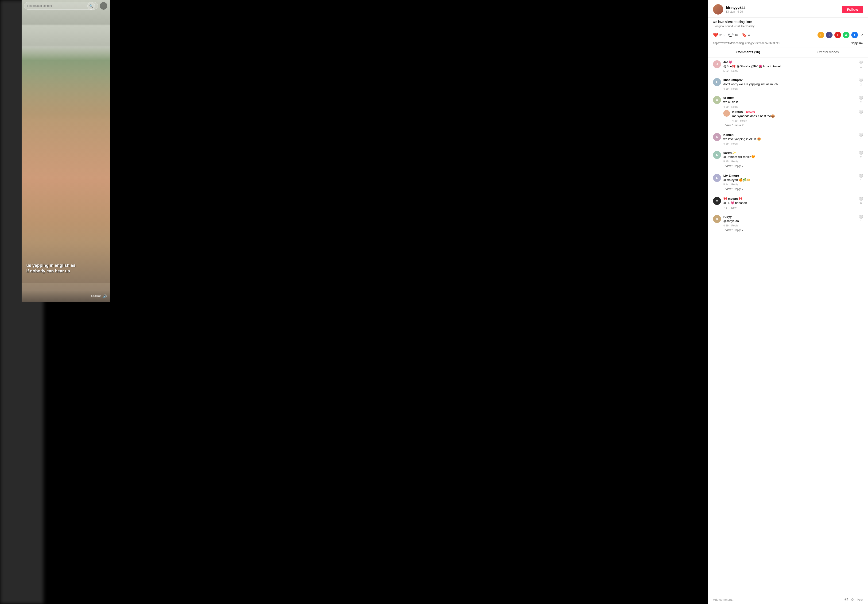  Describe the element at coordinates (66, 296) in the screenshot. I see `video-bottombar: 0:00/0:00 🔊` at that location.